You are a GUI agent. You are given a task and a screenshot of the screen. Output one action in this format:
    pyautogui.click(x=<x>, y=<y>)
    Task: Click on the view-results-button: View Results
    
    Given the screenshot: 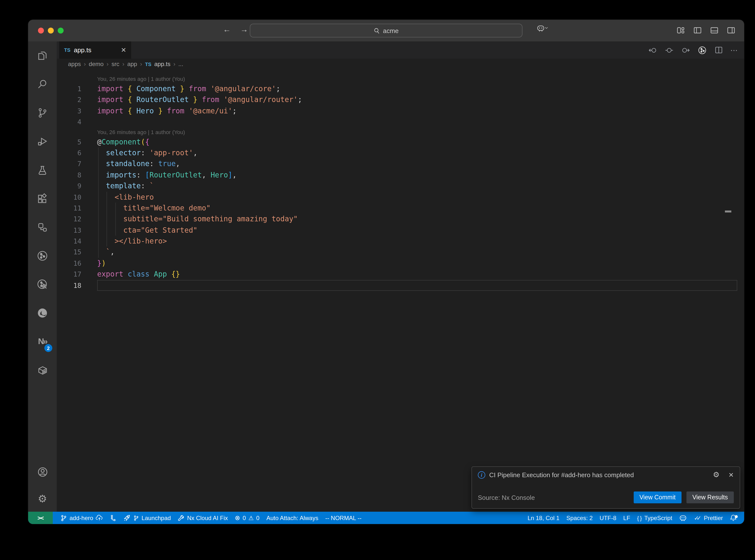 What is the action you would take?
    pyautogui.click(x=710, y=498)
    